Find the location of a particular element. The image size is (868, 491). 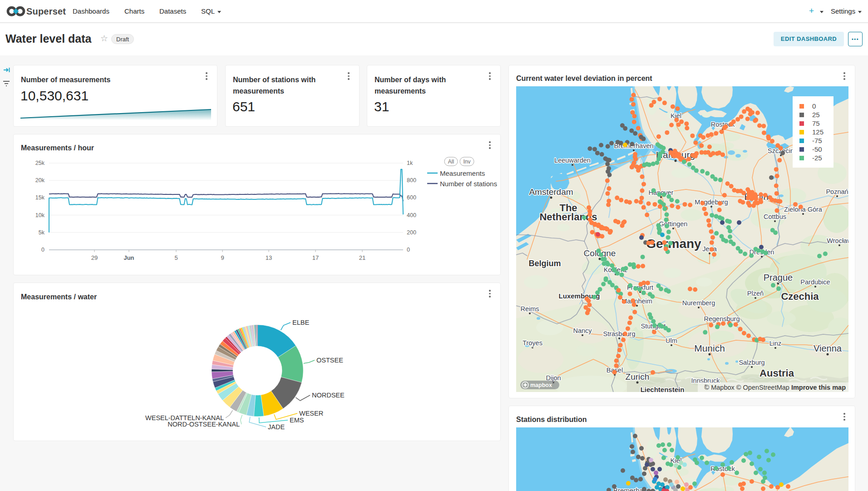

svg-text: Troyes is located at coordinates (533, 343).